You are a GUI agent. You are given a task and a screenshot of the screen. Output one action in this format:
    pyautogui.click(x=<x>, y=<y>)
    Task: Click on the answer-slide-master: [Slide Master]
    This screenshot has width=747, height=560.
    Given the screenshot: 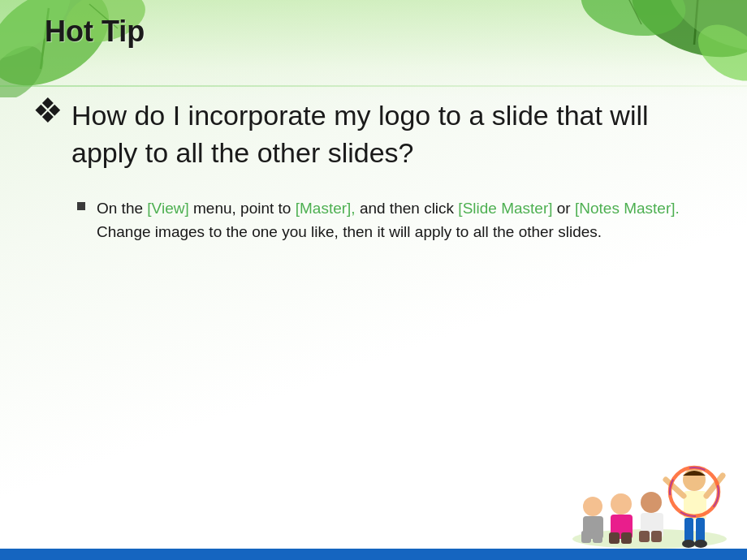 What is the action you would take?
    pyautogui.click(x=505, y=208)
    